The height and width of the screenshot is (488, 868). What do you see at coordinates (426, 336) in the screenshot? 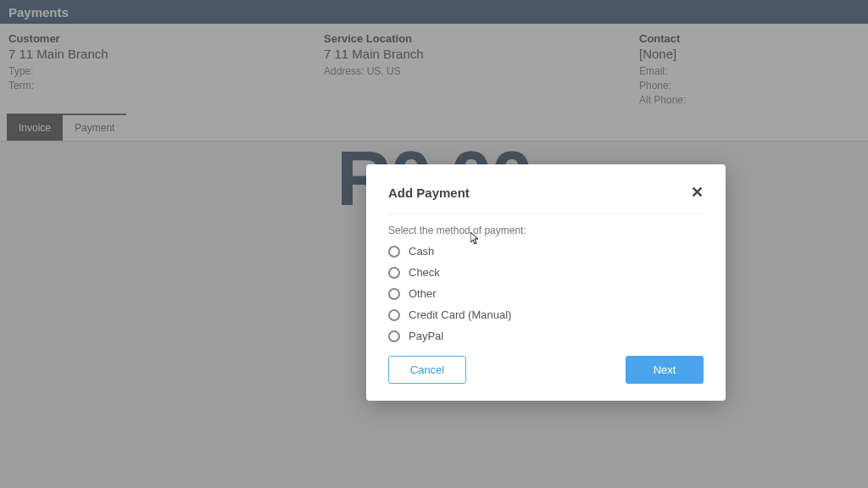
I see `option-label: PayPal` at bounding box center [426, 336].